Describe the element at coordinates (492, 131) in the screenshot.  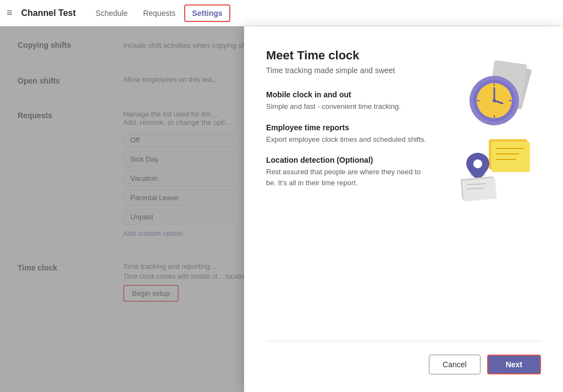
I see `illustration-container` at that location.